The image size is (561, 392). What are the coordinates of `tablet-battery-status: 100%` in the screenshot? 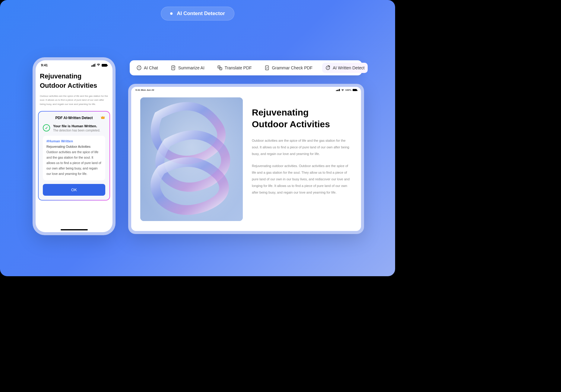 It's located at (346, 90).